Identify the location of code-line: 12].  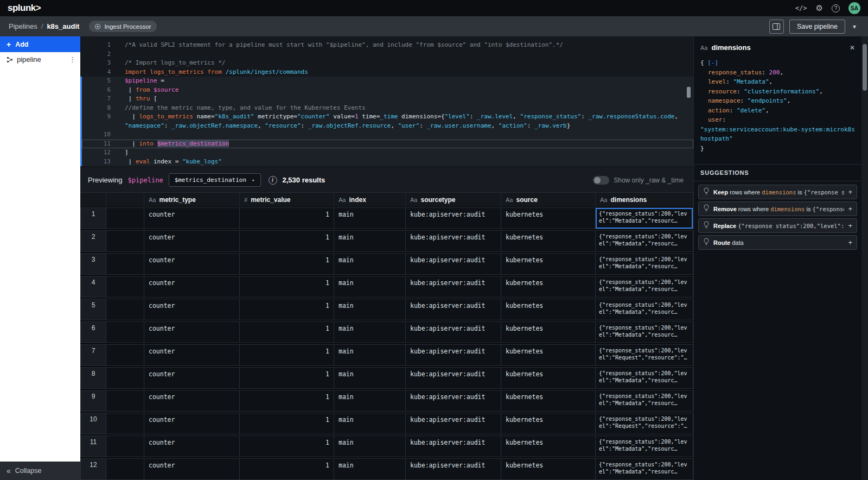
(387, 153).